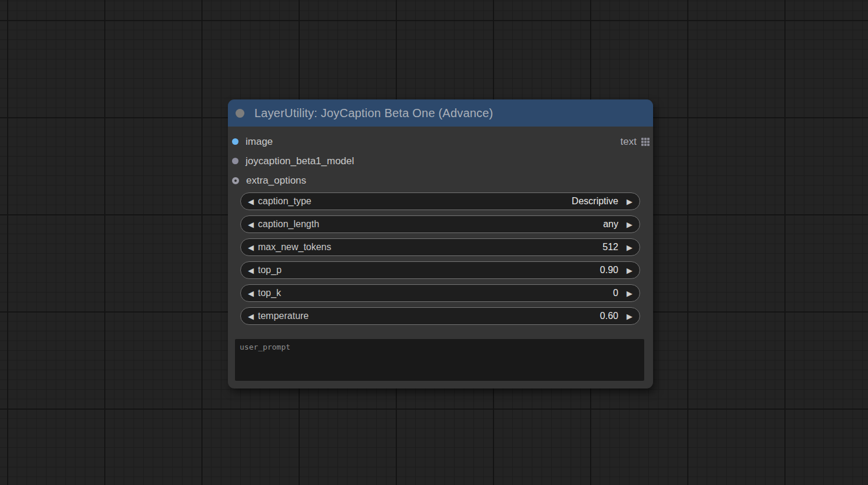 The width and height of the screenshot is (868, 485). Describe the element at coordinates (595, 201) in the screenshot. I see `widget-value: Descriptive` at that location.